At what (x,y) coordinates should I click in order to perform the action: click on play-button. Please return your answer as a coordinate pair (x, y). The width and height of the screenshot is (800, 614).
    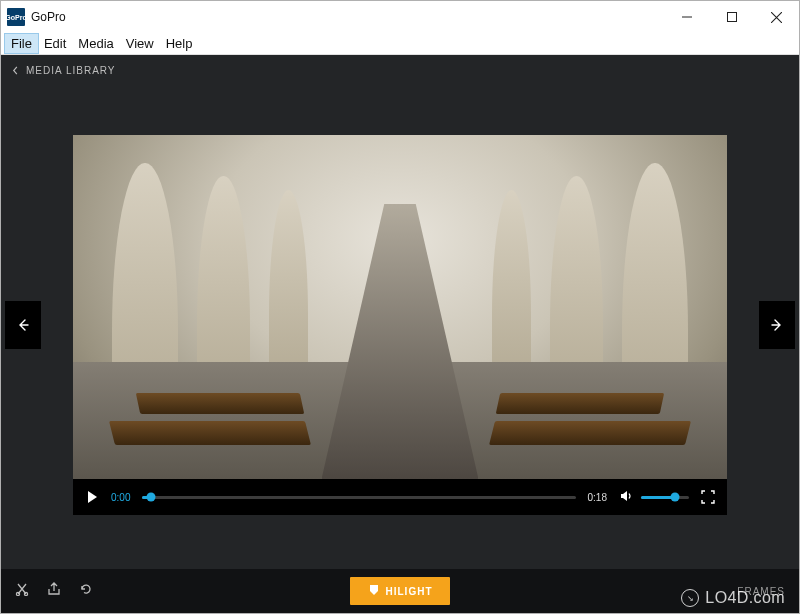
    Looking at the image, I should click on (92, 497).